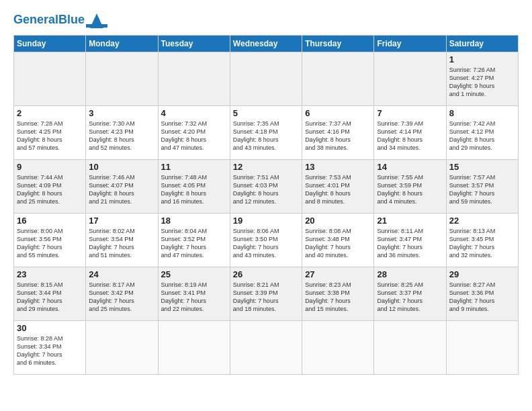  What do you see at coordinates (97, 19) in the screenshot?
I see `logo-icon` at bounding box center [97, 19].